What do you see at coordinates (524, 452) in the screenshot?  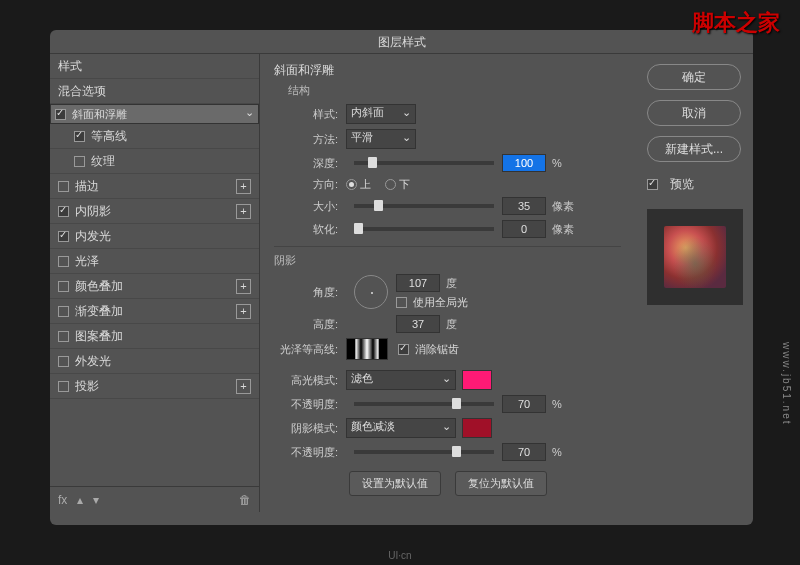 I see `shadow-opacity-input` at bounding box center [524, 452].